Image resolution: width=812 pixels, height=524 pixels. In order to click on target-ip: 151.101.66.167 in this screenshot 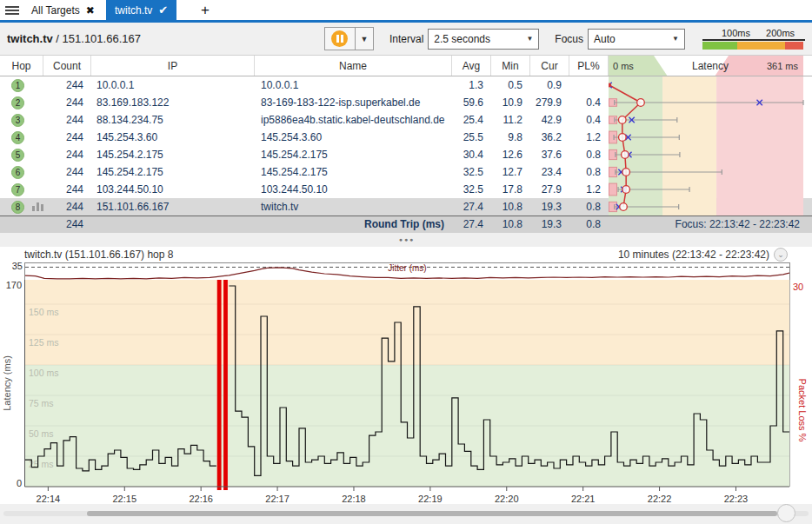, I will do `click(102, 38)`.